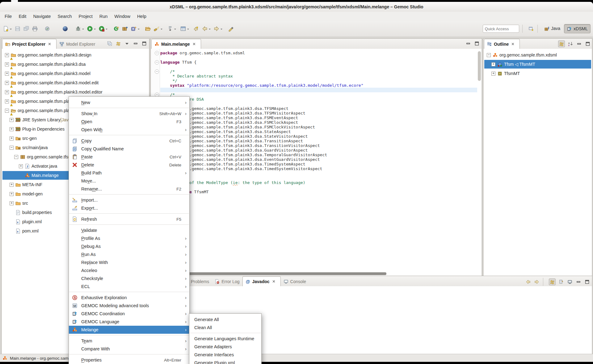 Image resolution: width=593 pixels, height=364 pixels. Describe the element at coordinates (148, 29) in the screenshot. I see `open-resource-button` at that location.